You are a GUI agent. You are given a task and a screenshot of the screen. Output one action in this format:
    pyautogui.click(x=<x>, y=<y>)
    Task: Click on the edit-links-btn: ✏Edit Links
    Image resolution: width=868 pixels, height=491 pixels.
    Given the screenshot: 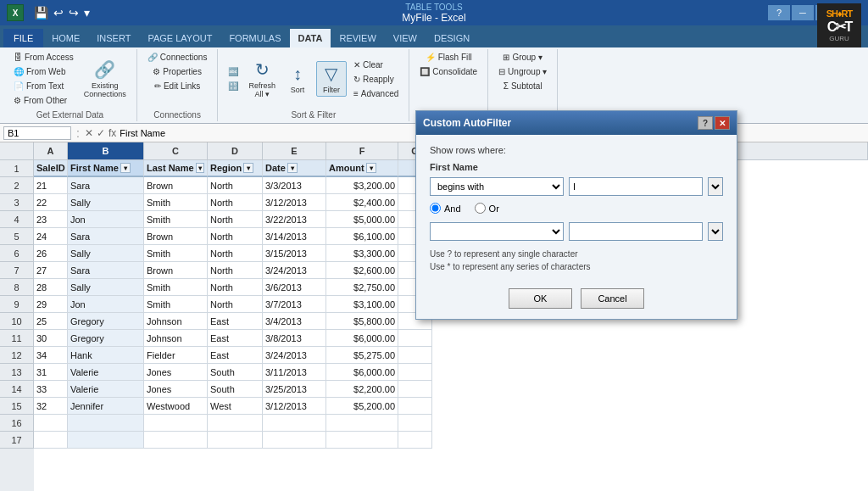 What is the action you would take?
    pyautogui.click(x=177, y=86)
    